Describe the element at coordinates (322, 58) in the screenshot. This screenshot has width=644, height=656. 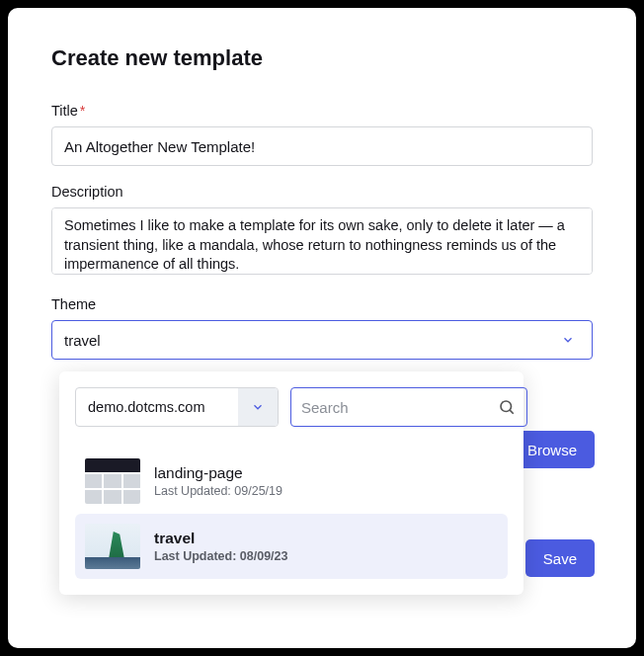
I see `dialog-title: Create new template` at that location.